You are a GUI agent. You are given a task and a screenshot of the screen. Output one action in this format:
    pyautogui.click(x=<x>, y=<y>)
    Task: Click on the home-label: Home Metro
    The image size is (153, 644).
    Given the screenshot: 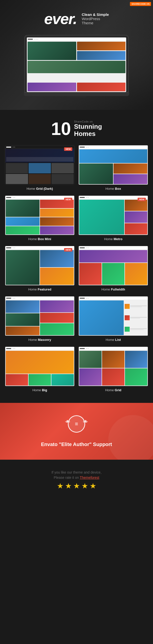 What is the action you would take?
    pyautogui.click(x=113, y=240)
    